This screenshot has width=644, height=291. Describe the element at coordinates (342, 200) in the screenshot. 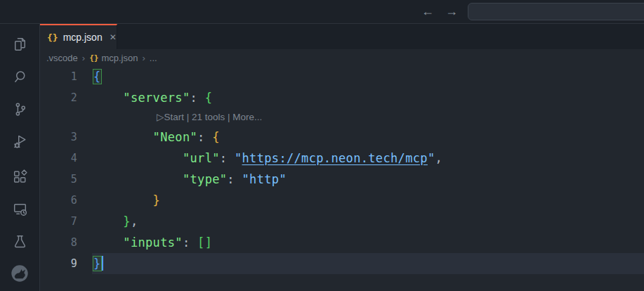

I see `code-line-6: 6 }` at that location.